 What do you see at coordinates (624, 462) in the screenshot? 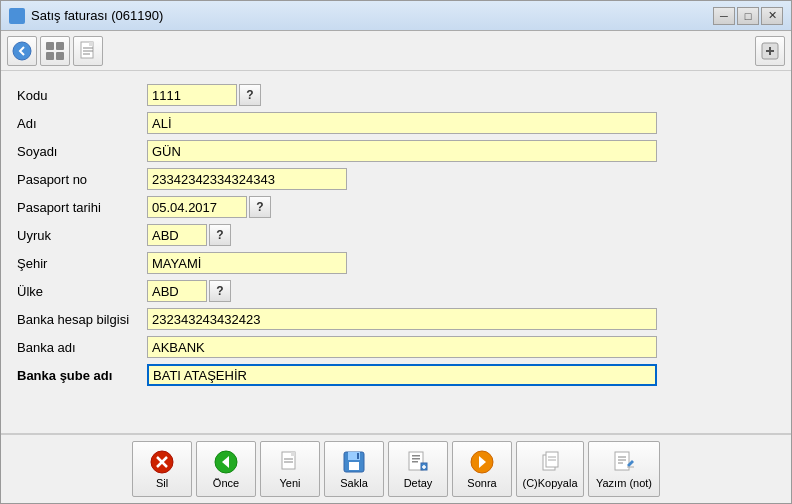
I see `yazim-icon` at bounding box center [624, 462].